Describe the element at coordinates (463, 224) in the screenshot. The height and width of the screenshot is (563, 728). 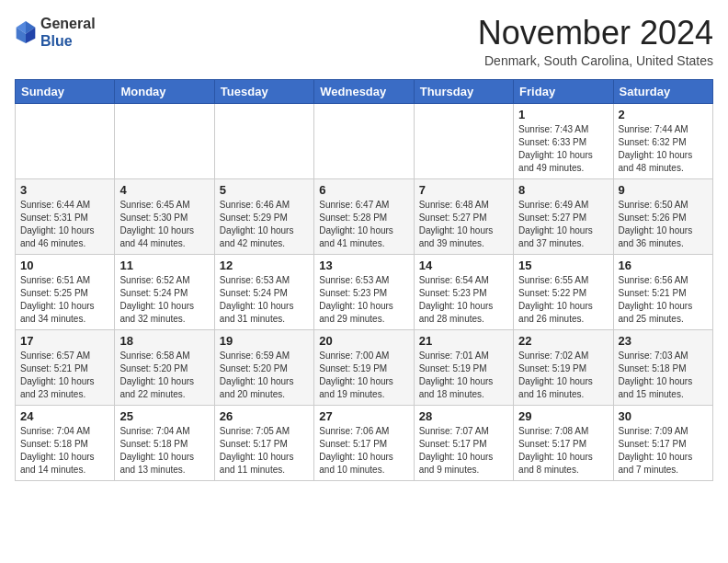
I see `day-info: Sunrise: 6:48 AM Sunset: 5:27 PM Dayligh…` at that location.